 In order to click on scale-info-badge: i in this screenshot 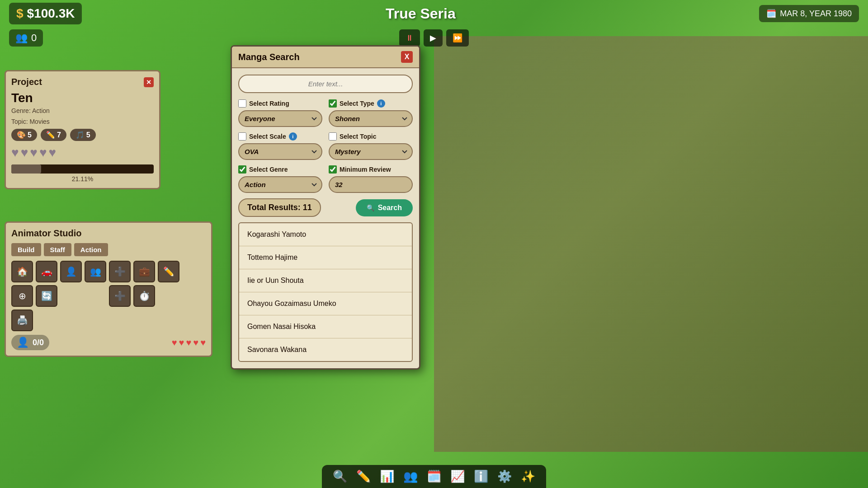, I will do `click(293, 136)`.